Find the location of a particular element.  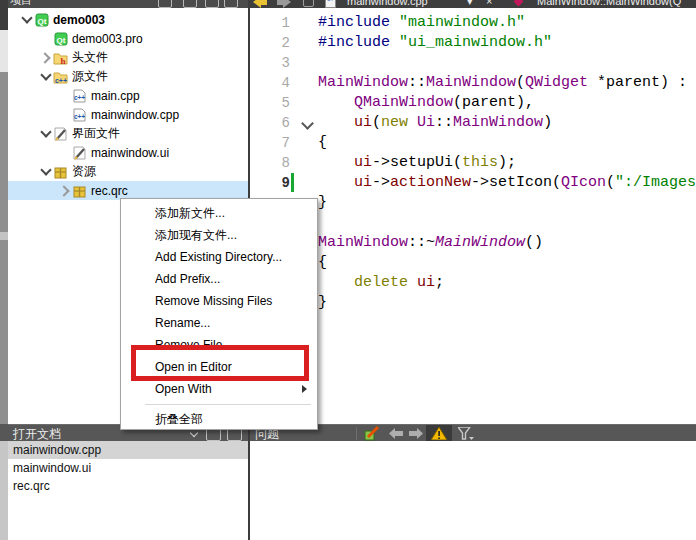

close-document-icon: × is located at coordinates (489, 4).